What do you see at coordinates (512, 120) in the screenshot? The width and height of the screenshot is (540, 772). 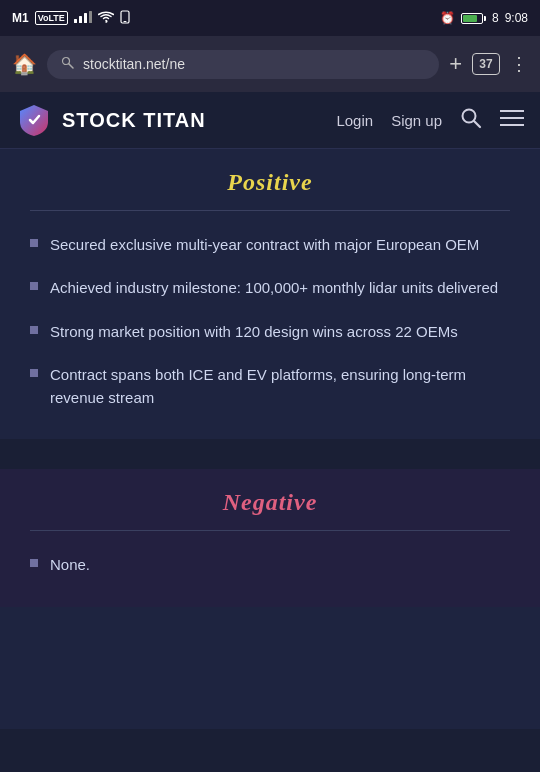 I see `hamburger-menu-icon` at bounding box center [512, 120].